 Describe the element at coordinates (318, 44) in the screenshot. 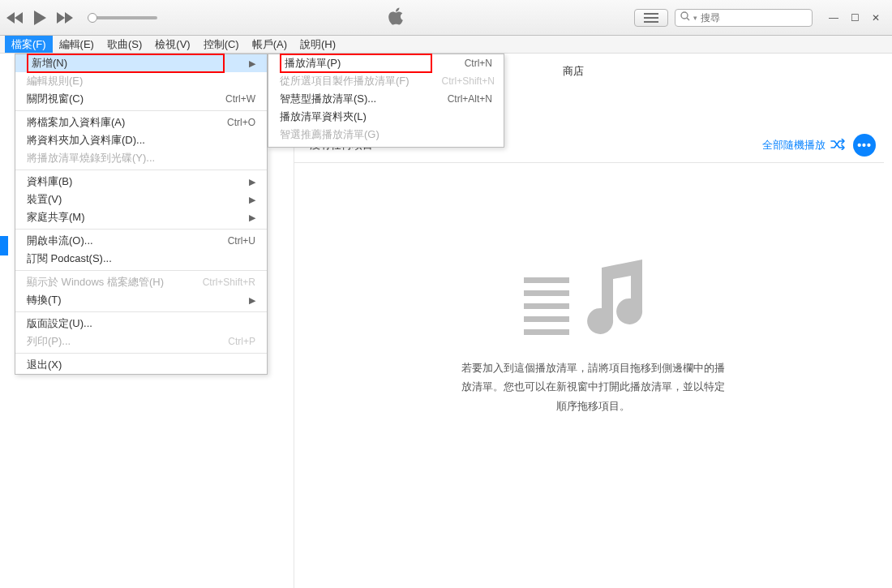

I see `menu-說明(H): 說明(H)` at that location.